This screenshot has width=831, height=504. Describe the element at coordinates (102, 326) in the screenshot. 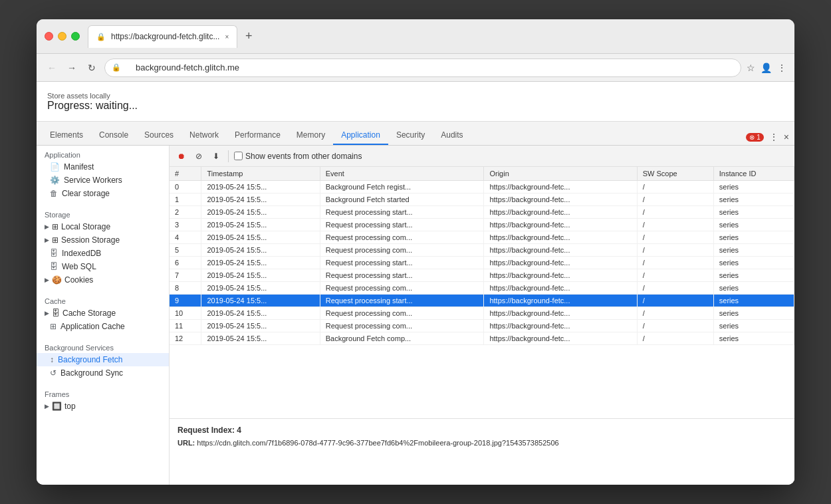

I see `sidebar-item-application-cache: ⊞ Application Cache` at that location.